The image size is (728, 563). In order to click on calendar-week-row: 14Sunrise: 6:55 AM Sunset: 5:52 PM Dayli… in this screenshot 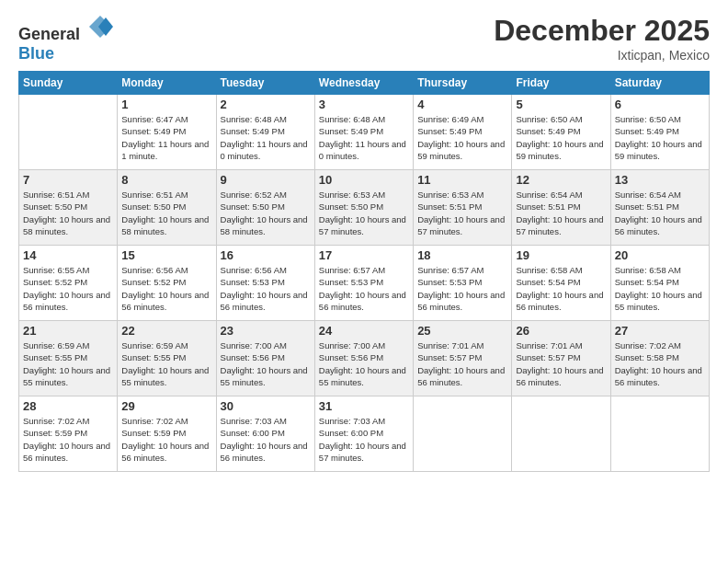, I will do `click(364, 283)`.